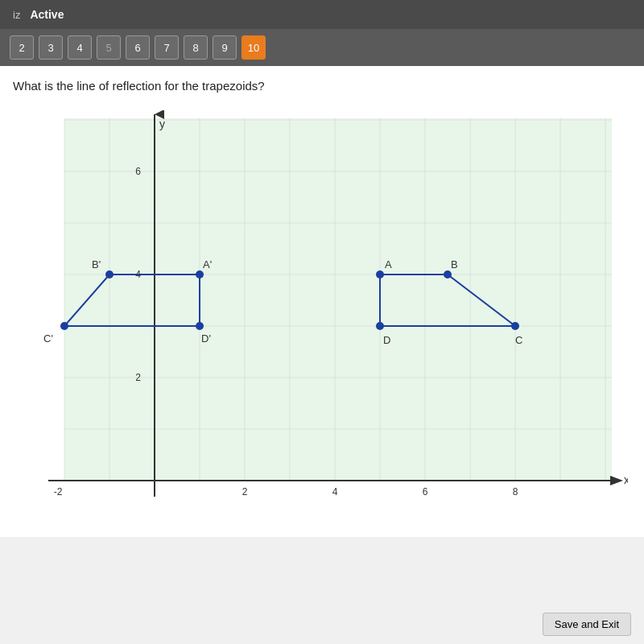  Describe the element at coordinates (322, 47) in the screenshot. I see `question-nav: 2 3 4 5 6 7 8 9 10` at that location.